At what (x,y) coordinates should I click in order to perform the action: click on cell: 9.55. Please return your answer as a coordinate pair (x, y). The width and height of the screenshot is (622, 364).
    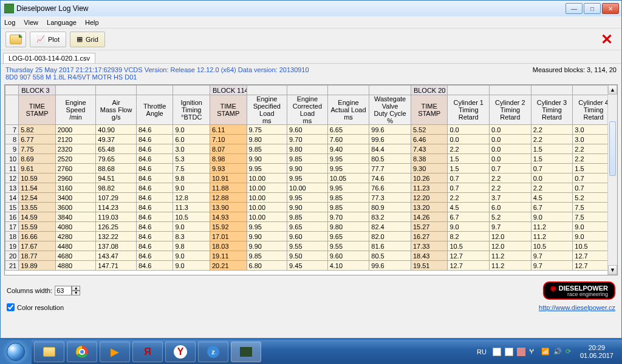
    Looking at the image, I should click on (307, 246).